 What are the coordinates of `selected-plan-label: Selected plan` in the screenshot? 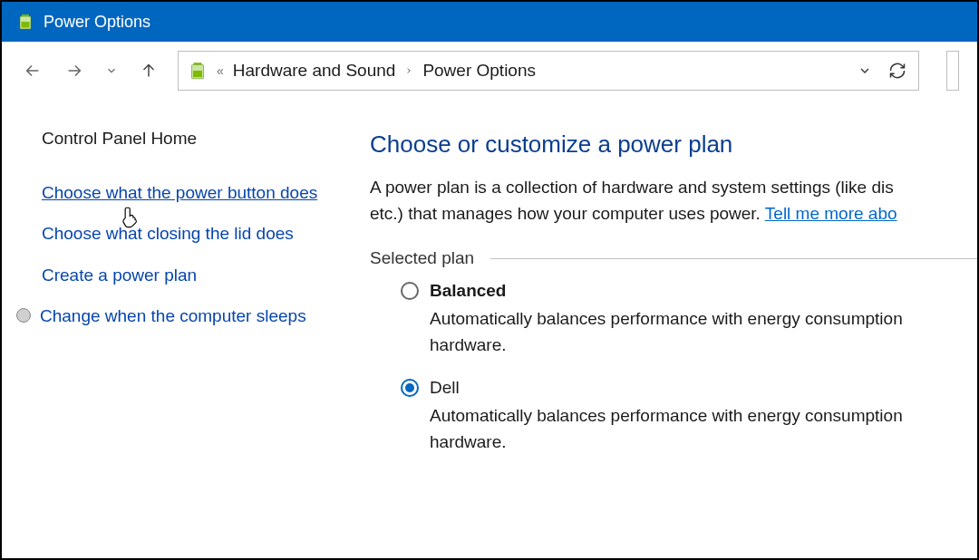 It's located at (674, 258).